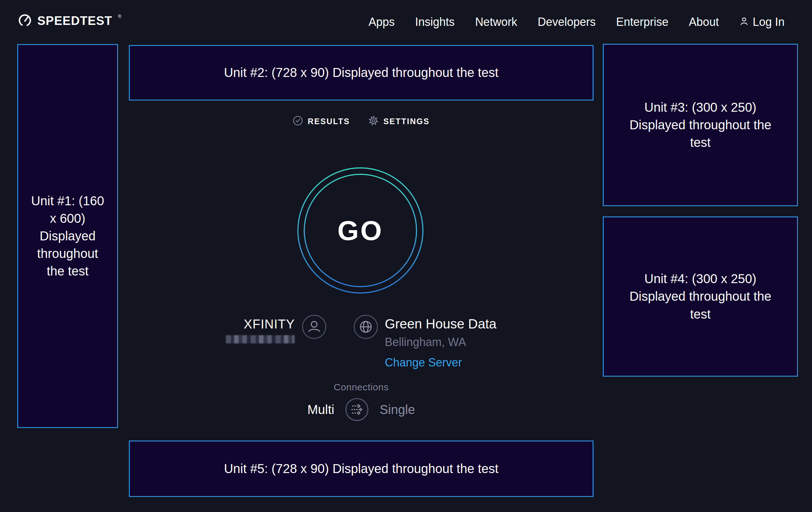 The height and width of the screenshot is (512, 812). What do you see at coordinates (704, 22) in the screenshot?
I see `nav-about: About` at bounding box center [704, 22].